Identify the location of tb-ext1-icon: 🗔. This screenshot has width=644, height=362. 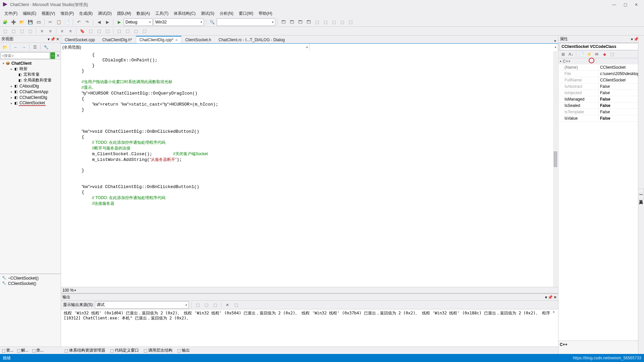
(283, 22).